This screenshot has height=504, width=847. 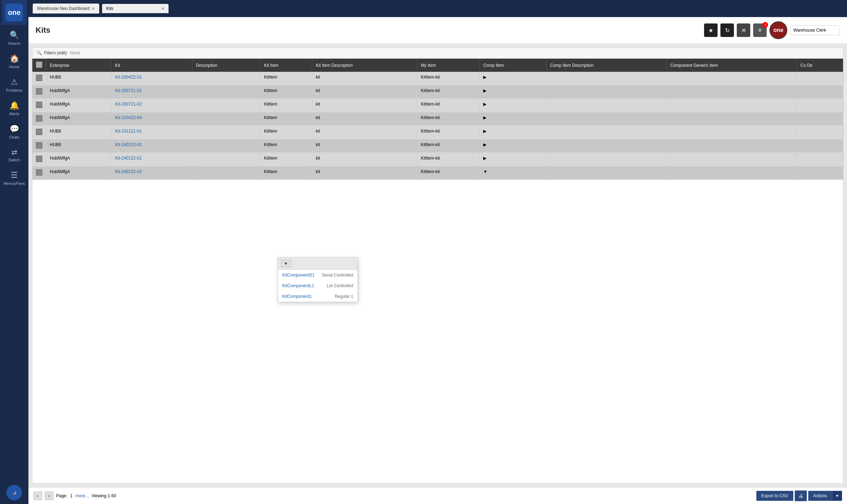 I want to click on kit-link: Kit-200721-01, so click(x=128, y=91).